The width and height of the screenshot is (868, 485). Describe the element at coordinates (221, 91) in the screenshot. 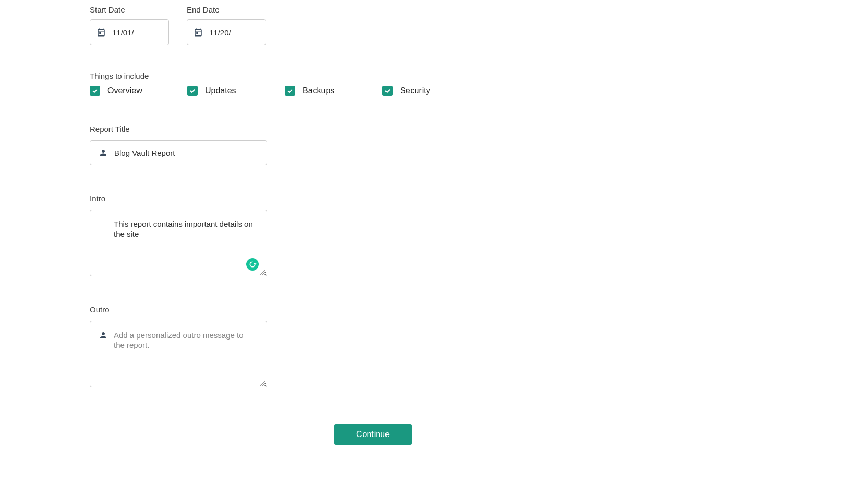

I see `checkbox-label-updates: Updates` at that location.